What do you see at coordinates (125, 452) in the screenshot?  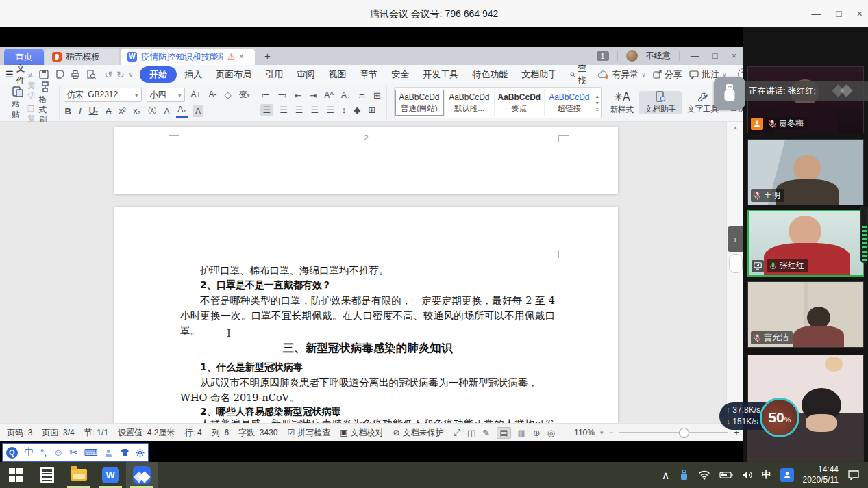 I see `ime-skin-icon` at bounding box center [125, 452].